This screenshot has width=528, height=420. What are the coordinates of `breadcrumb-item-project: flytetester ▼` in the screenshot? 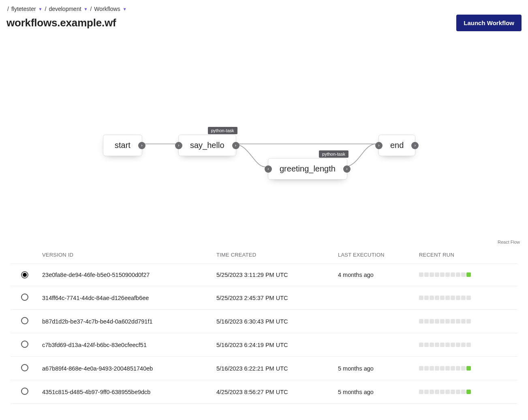 It's located at (27, 9).